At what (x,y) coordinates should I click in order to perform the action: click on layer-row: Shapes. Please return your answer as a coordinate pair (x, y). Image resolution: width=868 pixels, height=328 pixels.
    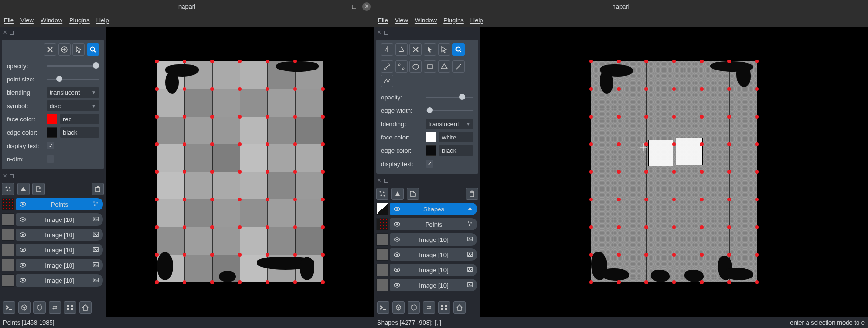
    Looking at the image, I should click on (427, 209).